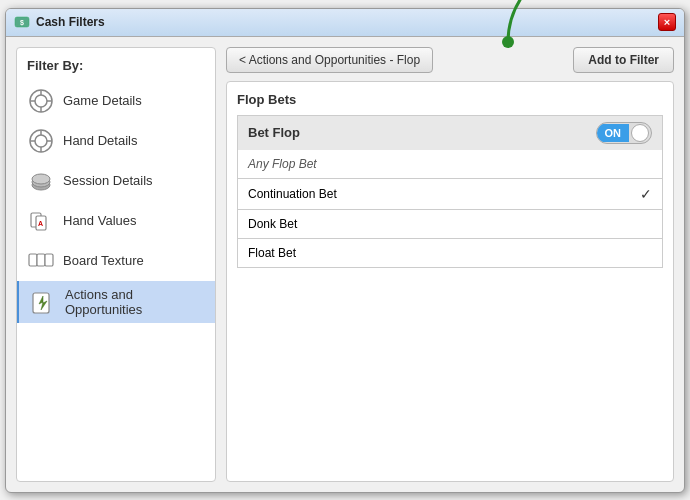 This screenshot has height=500, width=690. Describe the element at coordinates (450, 60) in the screenshot. I see `top-bar: < Actions and Opportunities - Flop Add t…` at that location.